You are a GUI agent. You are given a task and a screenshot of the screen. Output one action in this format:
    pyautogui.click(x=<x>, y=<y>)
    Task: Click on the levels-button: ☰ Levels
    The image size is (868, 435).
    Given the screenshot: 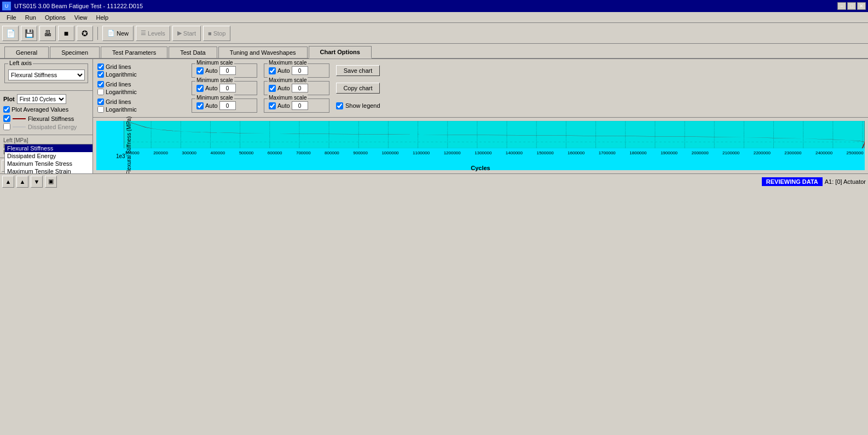 What is the action you would take?
    pyautogui.click(x=153, y=33)
    